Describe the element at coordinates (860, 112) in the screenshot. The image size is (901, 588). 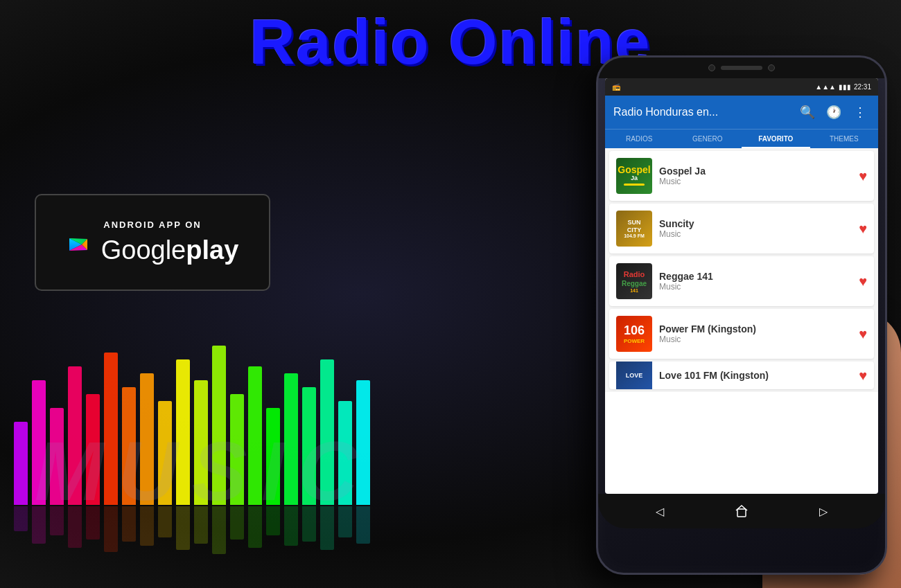
I see `more-options-icon: ⋮` at that location.